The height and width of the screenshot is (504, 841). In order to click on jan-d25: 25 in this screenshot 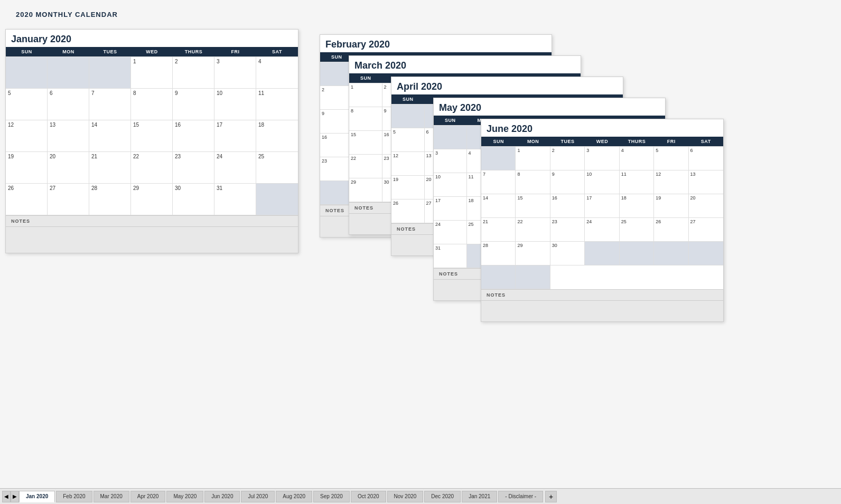, I will do `click(277, 168)`.